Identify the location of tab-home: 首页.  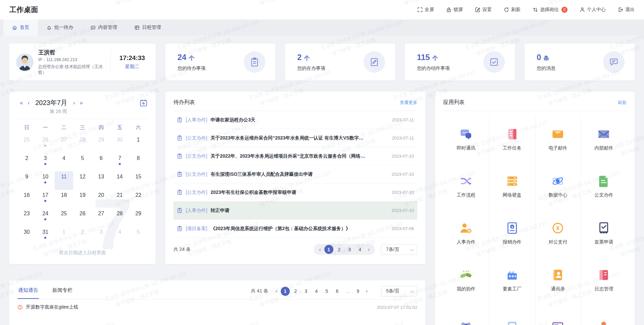
(21, 28).